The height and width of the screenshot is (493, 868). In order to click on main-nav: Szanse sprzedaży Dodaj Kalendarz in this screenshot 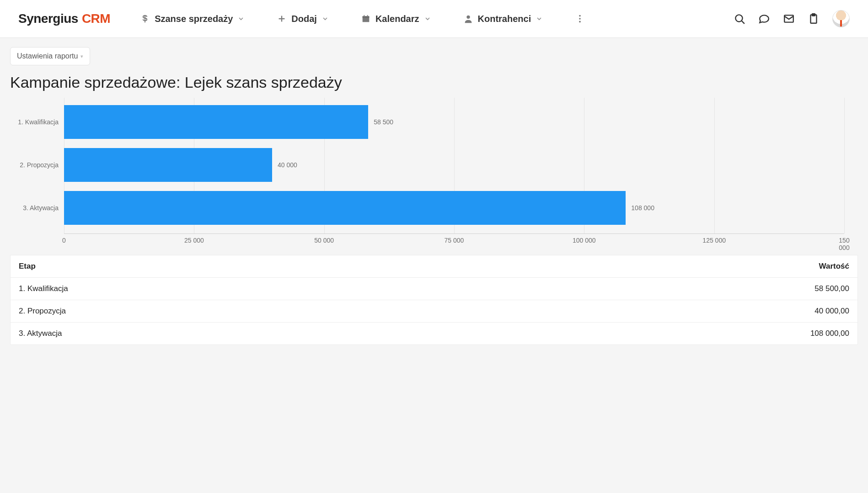, I will do `click(362, 19)`.